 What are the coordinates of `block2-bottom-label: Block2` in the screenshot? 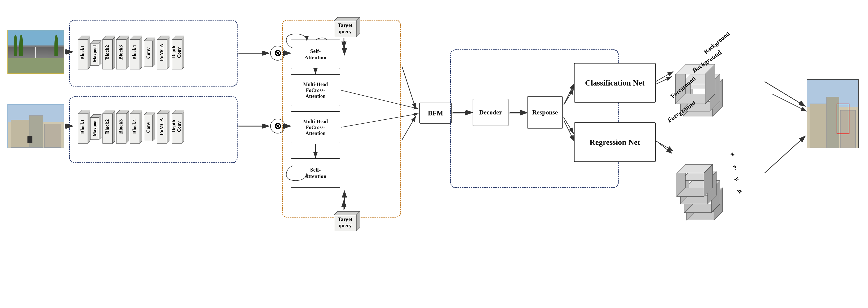 It's located at (107, 127).